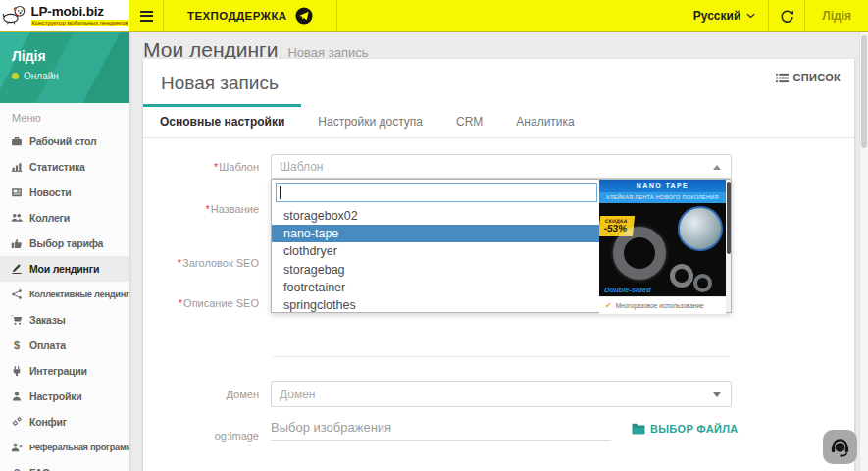 Image resolution: width=868 pixels, height=471 pixels. Describe the element at coordinates (65, 68) in the screenshot. I see `profile-block: Лідія Онлайн` at that location.